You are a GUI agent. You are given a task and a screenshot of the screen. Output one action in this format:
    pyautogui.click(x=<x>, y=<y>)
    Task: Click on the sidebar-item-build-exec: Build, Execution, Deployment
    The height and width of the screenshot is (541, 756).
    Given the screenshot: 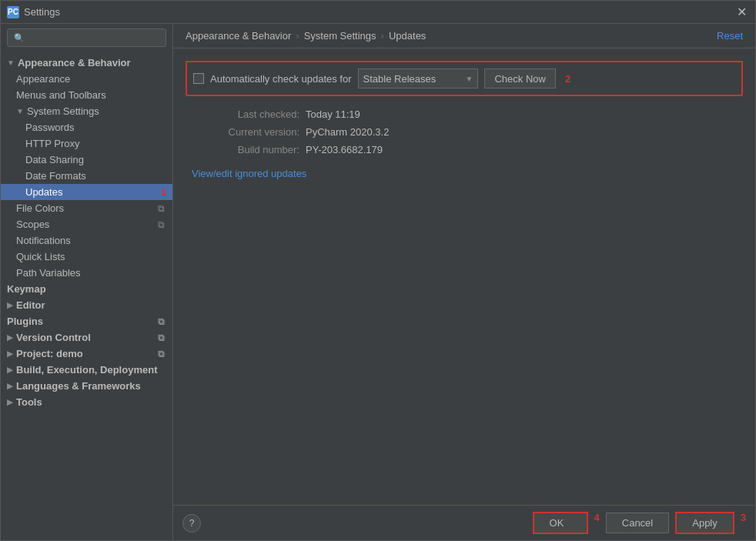 What is the action you would take?
    pyautogui.click(x=86, y=369)
    